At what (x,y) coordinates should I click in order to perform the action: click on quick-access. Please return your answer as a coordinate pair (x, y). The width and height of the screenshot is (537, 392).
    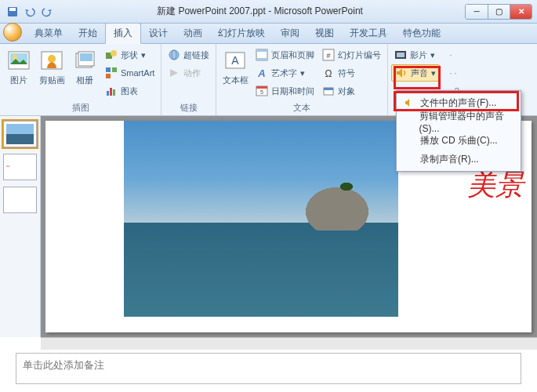
    Looking at the image, I should click on (30, 12).